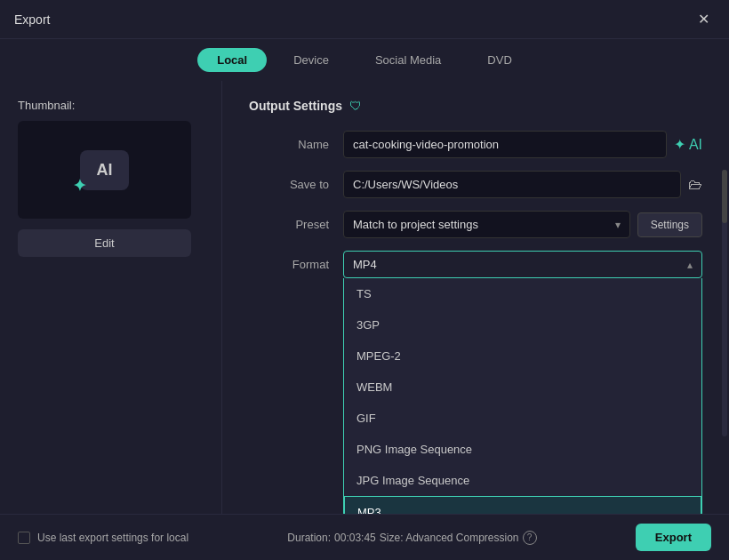 The image size is (729, 560). What do you see at coordinates (103, 538) in the screenshot?
I see `last-settings-row: Use last export settings for local` at bounding box center [103, 538].